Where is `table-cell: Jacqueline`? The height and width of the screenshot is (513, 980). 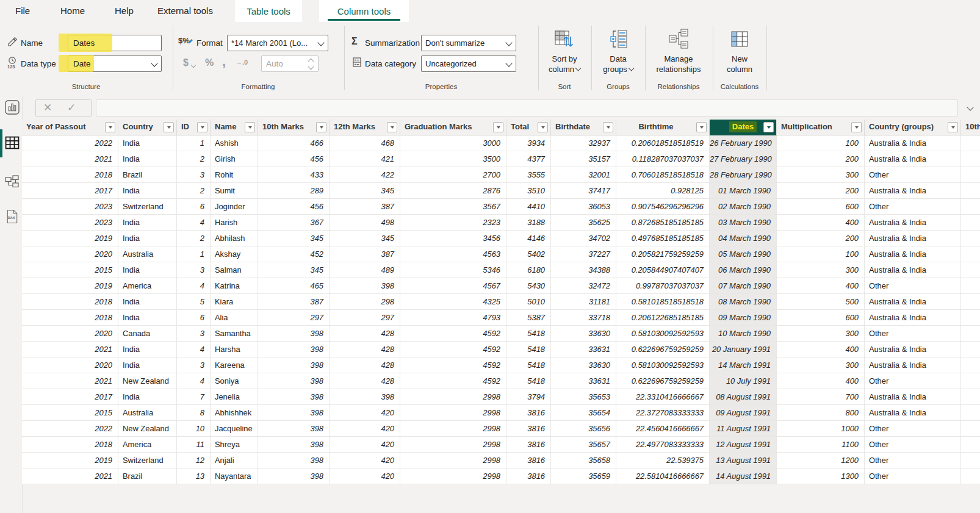
table-cell: Jacqueline is located at coordinates (234, 429).